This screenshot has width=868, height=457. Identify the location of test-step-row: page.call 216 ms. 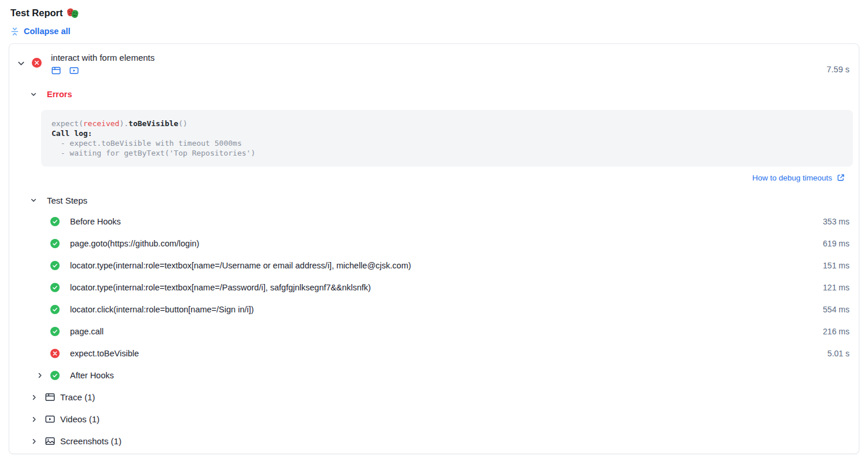
(434, 331).